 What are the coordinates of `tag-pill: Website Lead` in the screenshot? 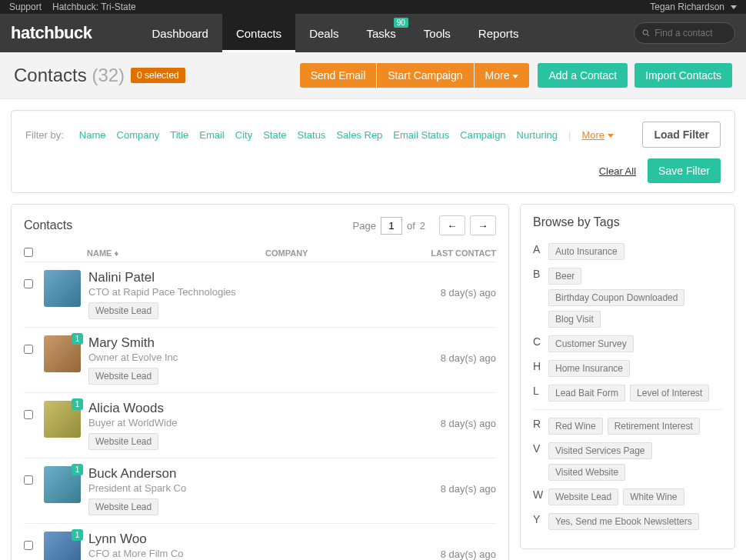 It's located at (583, 497).